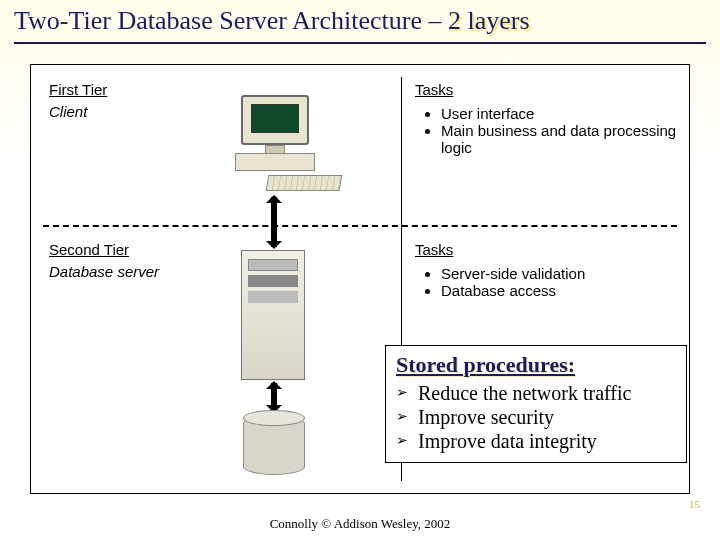  I want to click on task-item: User interface, so click(559, 114).